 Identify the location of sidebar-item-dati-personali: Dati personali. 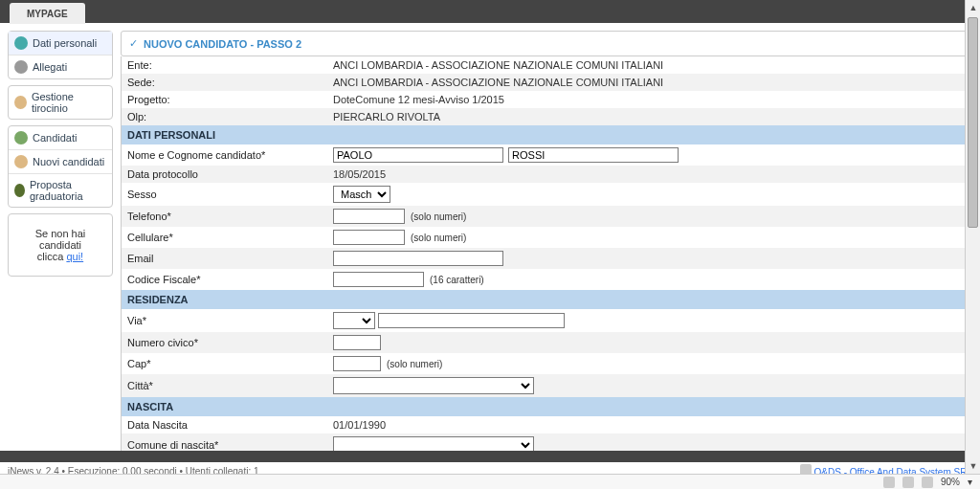
(60, 44).